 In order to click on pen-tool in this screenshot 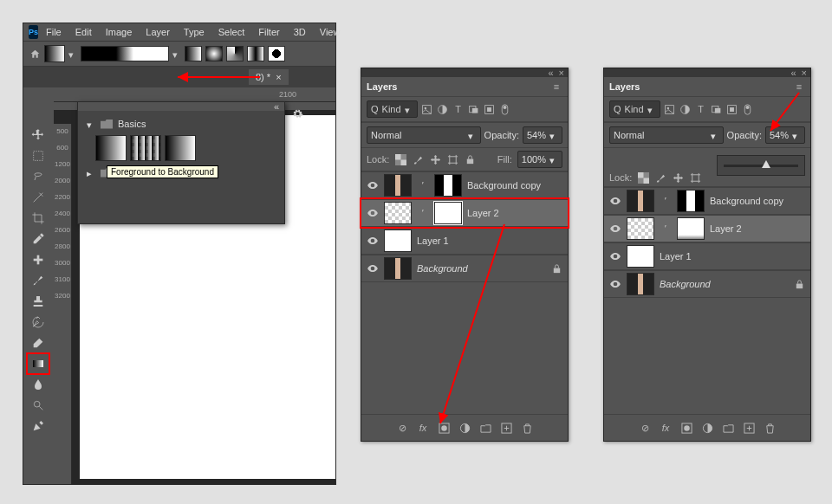, I will do `click(38, 426)`.